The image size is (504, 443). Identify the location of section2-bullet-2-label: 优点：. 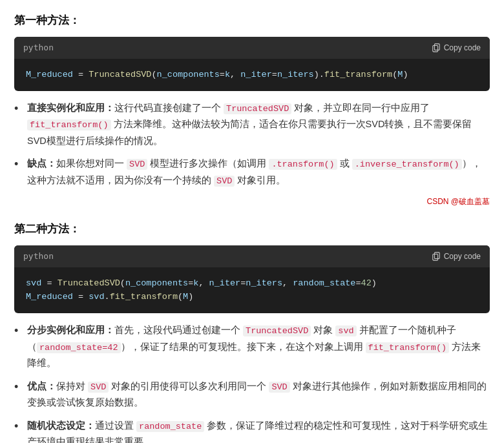
(41, 386).